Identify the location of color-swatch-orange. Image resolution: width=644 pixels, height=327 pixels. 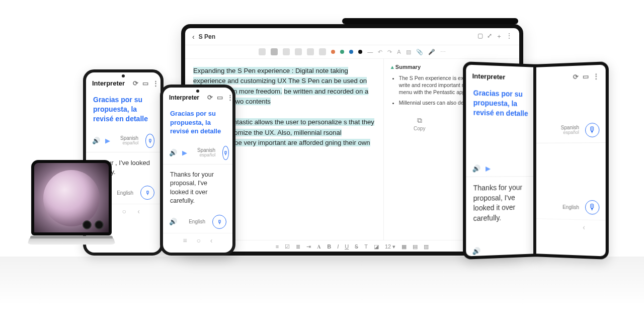
(333, 52).